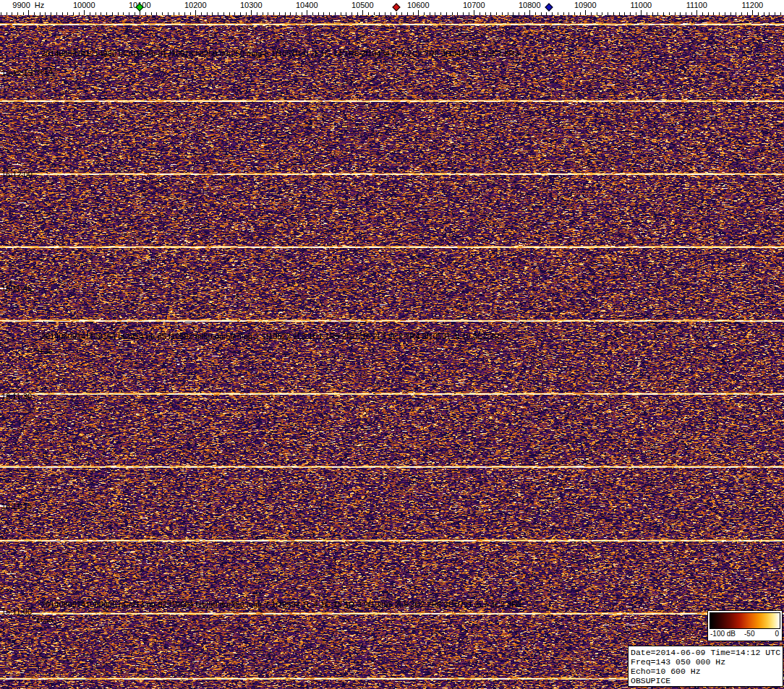 This screenshot has height=689, width=784. I want to click on freq-tick-label: 10500, so click(363, 5).